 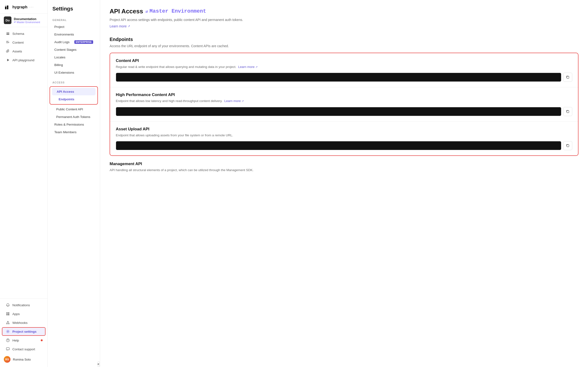 I want to click on project-avatar: Do, so click(x=8, y=20).